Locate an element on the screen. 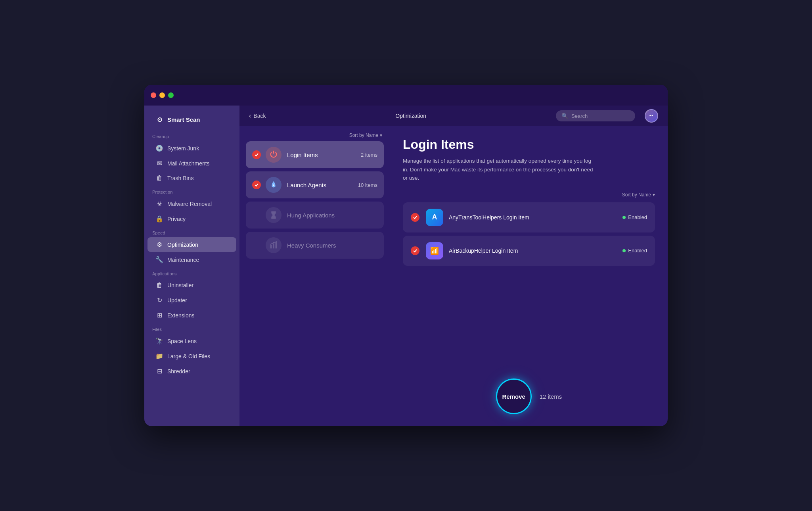  sidebar-label-maintenance: Maintenance is located at coordinates (183, 260).